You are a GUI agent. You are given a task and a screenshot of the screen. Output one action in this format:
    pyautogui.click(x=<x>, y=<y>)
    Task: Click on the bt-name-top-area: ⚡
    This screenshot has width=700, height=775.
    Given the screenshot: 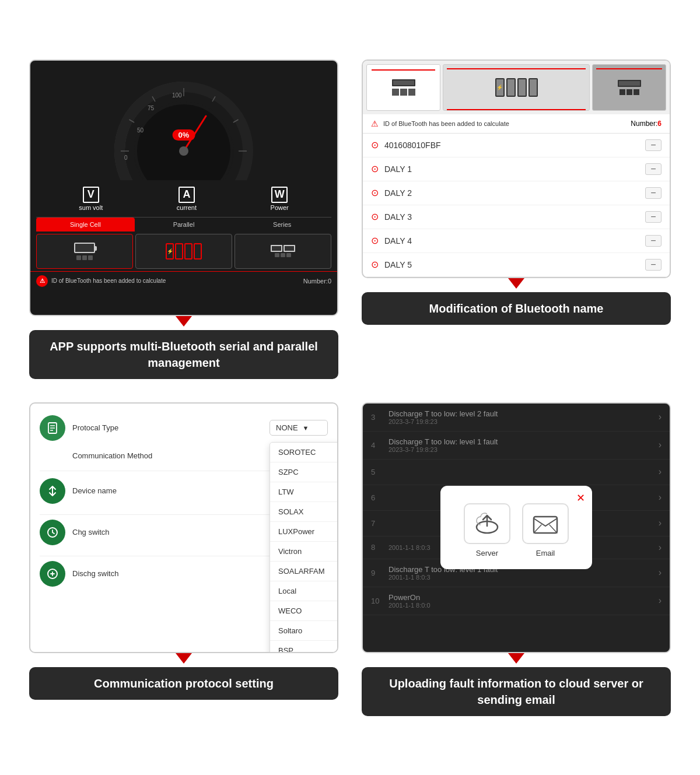 What is the action you would take?
    pyautogui.click(x=516, y=87)
    